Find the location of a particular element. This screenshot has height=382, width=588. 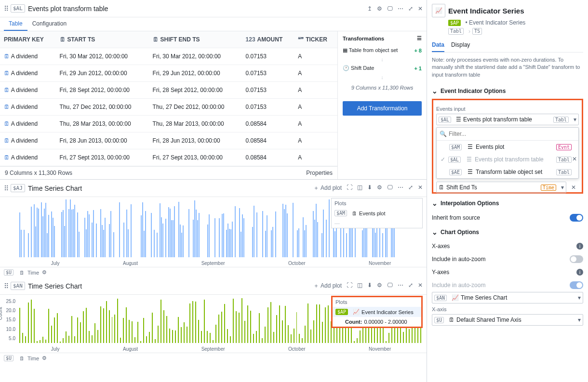

breadcrumb: Tabl› TS is located at coordinates (516, 31).